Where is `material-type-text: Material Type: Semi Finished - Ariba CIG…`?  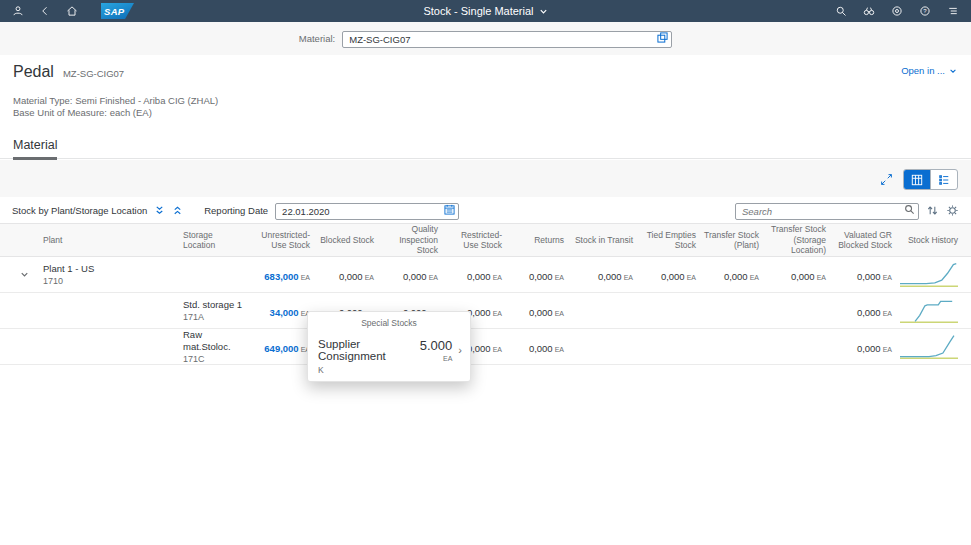 material-type-text: Material Type: Semi Finished - Ariba CIG… is located at coordinates (486, 101).